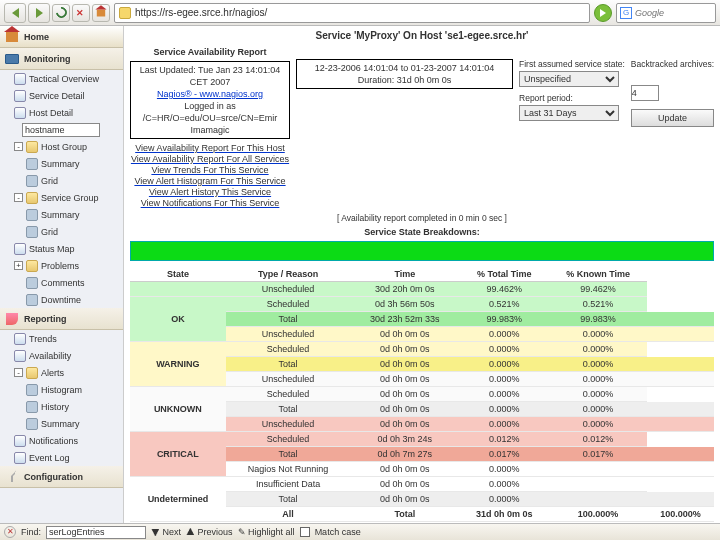 The height and width of the screenshot is (540, 720). I want to click on sidebar-item: Host Detail, so click(62, 112).